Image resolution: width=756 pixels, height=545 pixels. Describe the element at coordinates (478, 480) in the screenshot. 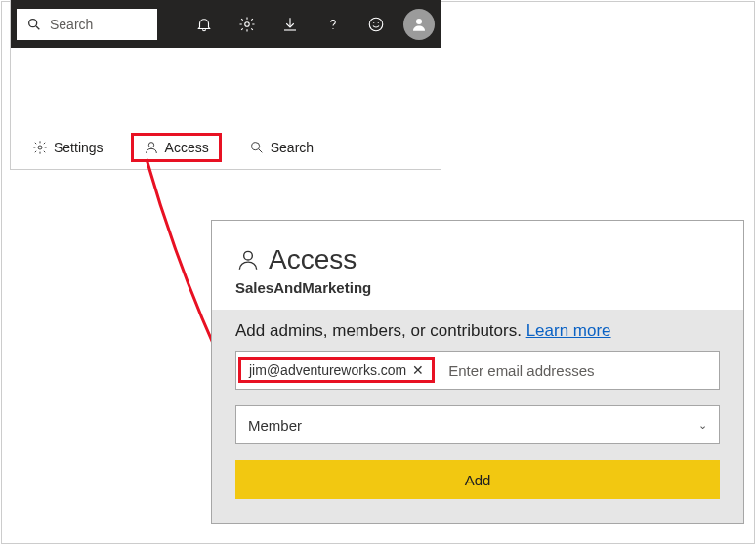

I see `add-button: Add` at that location.